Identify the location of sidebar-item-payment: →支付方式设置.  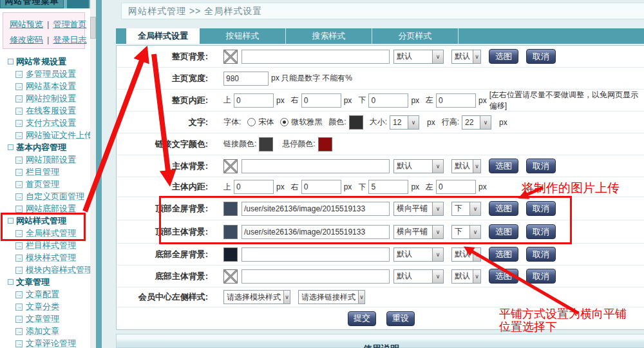
(45, 122).